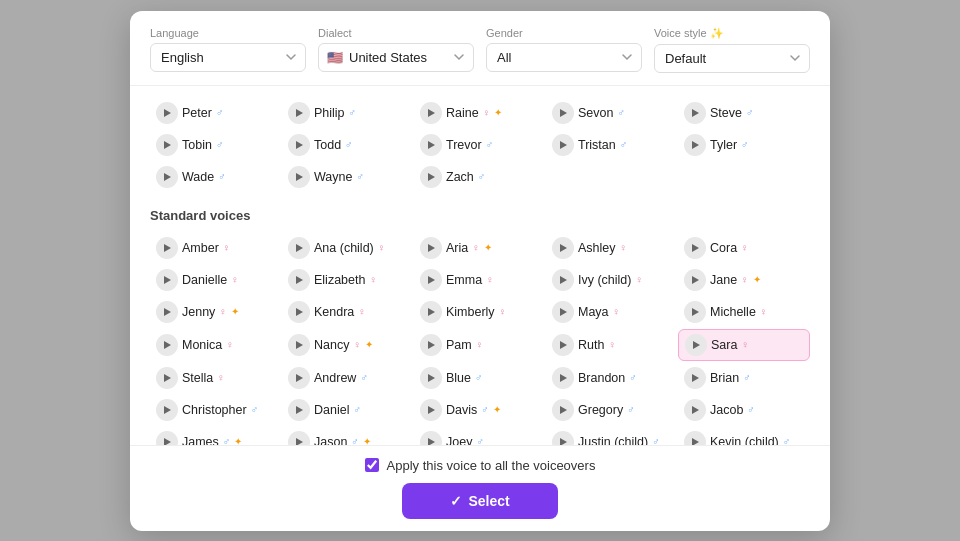 Image resolution: width=960 pixels, height=541 pixels. What do you see at coordinates (612, 410) in the screenshot?
I see `voice-item: Gregory♂` at bounding box center [612, 410].